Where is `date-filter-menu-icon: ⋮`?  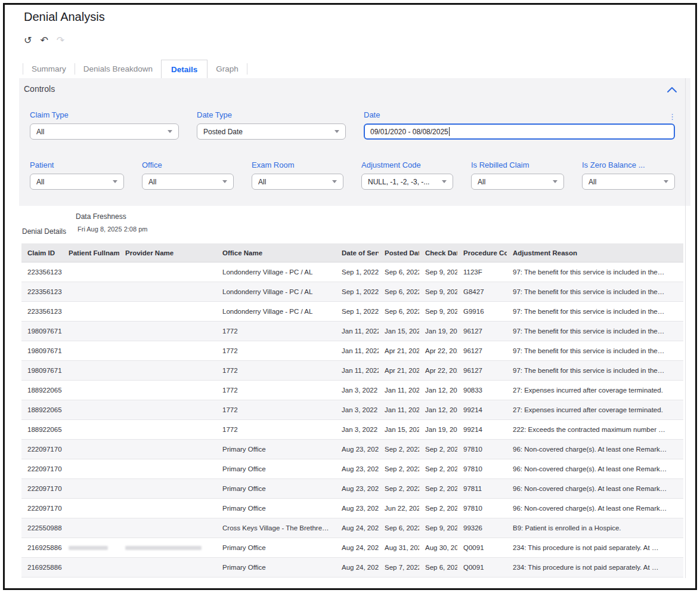
date-filter-menu-icon: ⋮ is located at coordinates (673, 117).